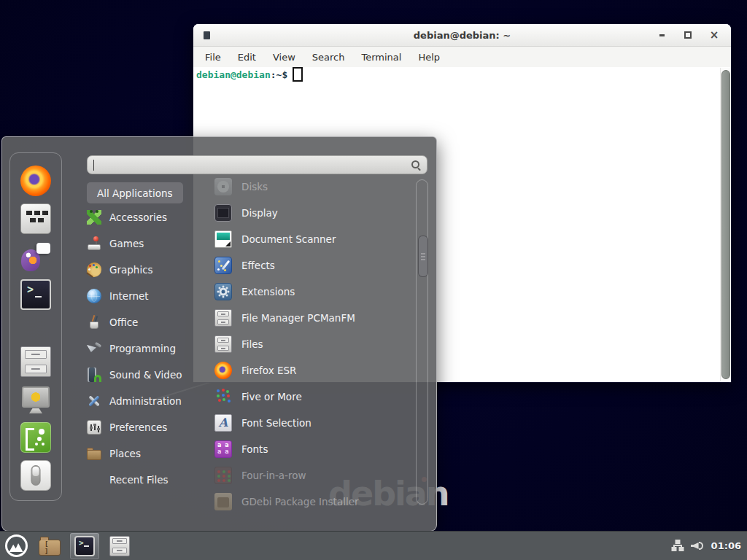 The height and width of the screenshot is (560, 747). What do you see at coordinates (93, 165) in the screenshot?
I see `text-caret` at bounding box center [93, 165].